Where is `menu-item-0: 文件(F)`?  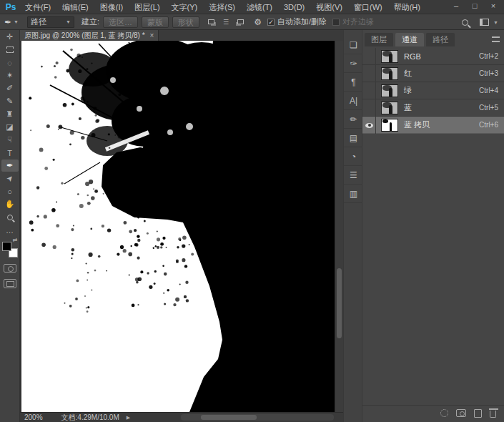 menu-item-0: 文件(F) is located at coordinates (38, 7).